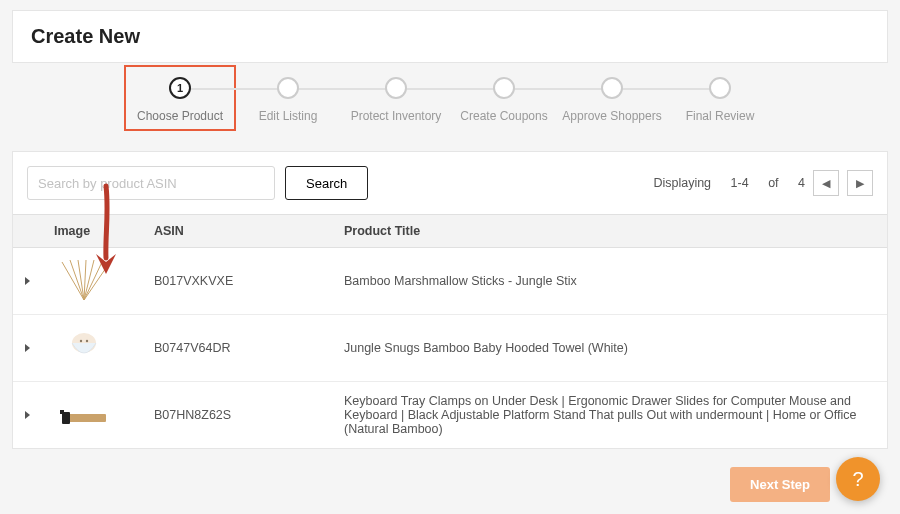 This screenshot has height=514, width=900. What do you see at coordinates (450, 36) in the screenshot?
I see `page-header: Create New` at bounding box center [450, 36].